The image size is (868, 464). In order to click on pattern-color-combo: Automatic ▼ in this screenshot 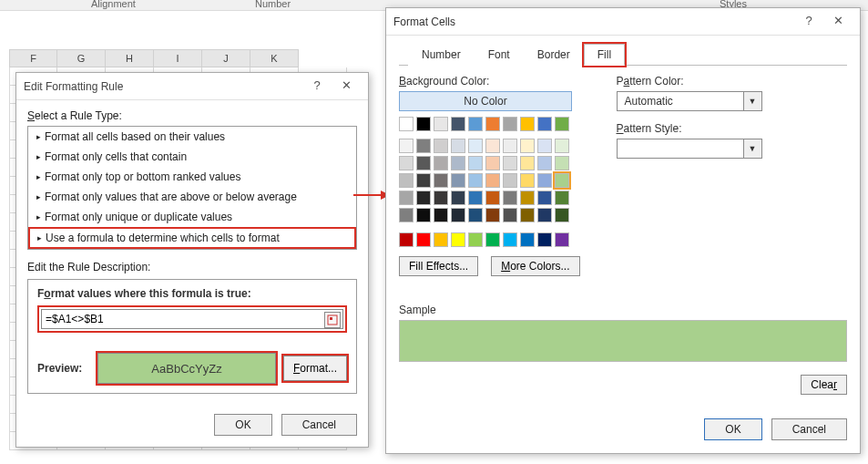, I will do `click(689, 101)`.